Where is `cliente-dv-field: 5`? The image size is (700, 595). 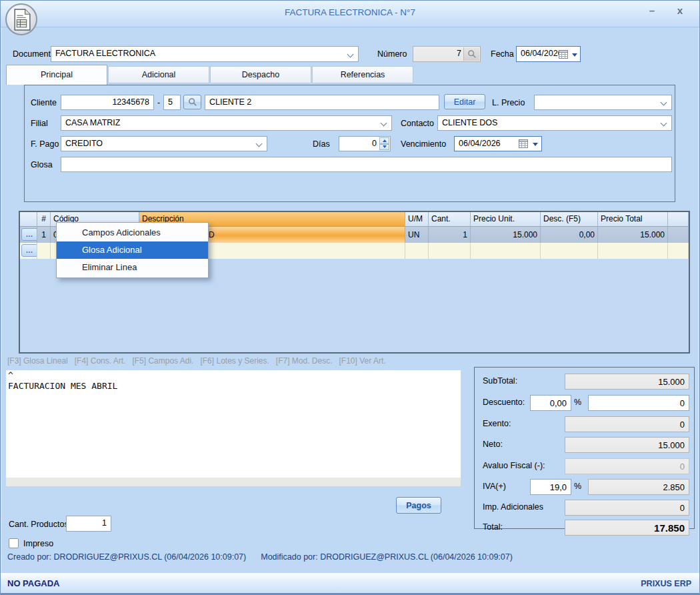 cliente-dv-field: 5 is located at coordinates (172, 103).